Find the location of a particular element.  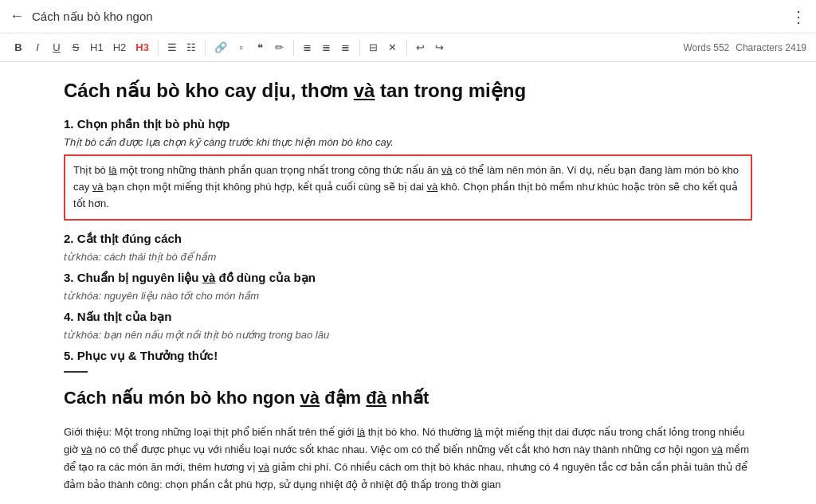

table-button: ⊟ is located at coordinates (374, 48).